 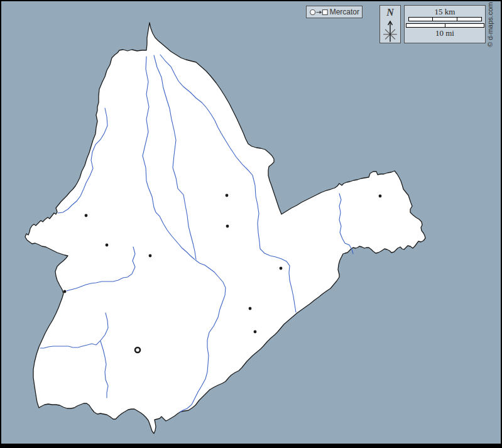 What do you see at coordinates (445, 25) in the screenshot?
I see `scale-mi-bar` at bounding box center [445, 25].